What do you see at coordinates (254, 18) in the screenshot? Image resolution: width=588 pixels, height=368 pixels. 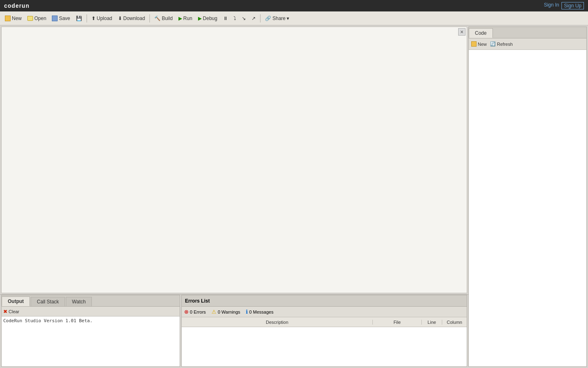 I see `step-out-icon: ↗` at bounding box center [254, 18].